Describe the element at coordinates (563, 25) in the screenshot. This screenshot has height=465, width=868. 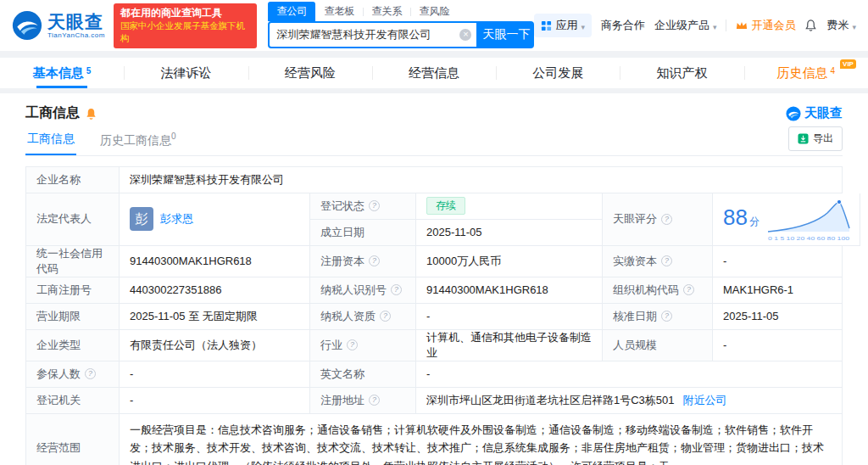
I see `apps-menu: 应用` at that location.